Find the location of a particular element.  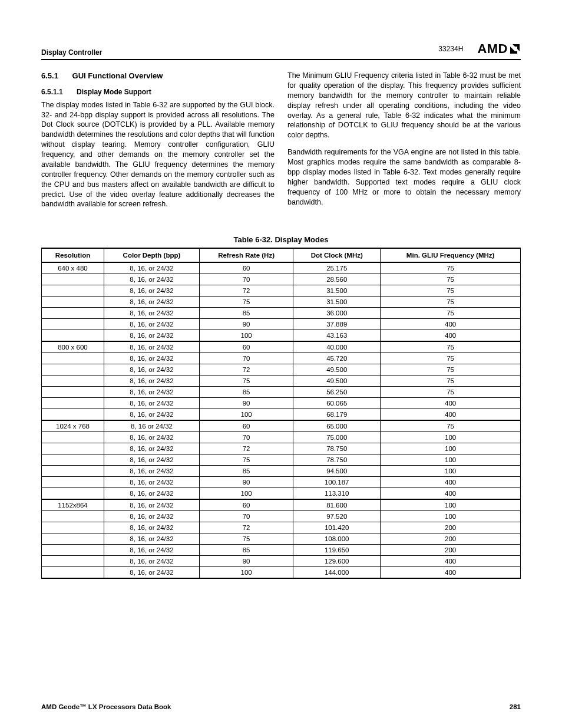

table-row: 8, 16, or 24/327028.56075 is located at coordinates (282, 279).